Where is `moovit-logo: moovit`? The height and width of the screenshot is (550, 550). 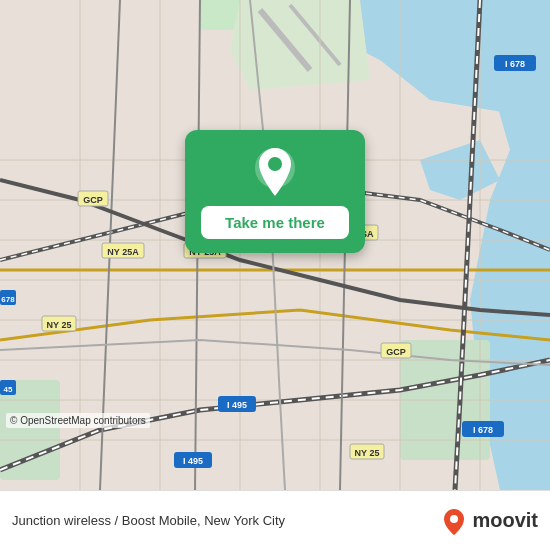 moovit-logo: moovit is located at coordinates (489, 521).